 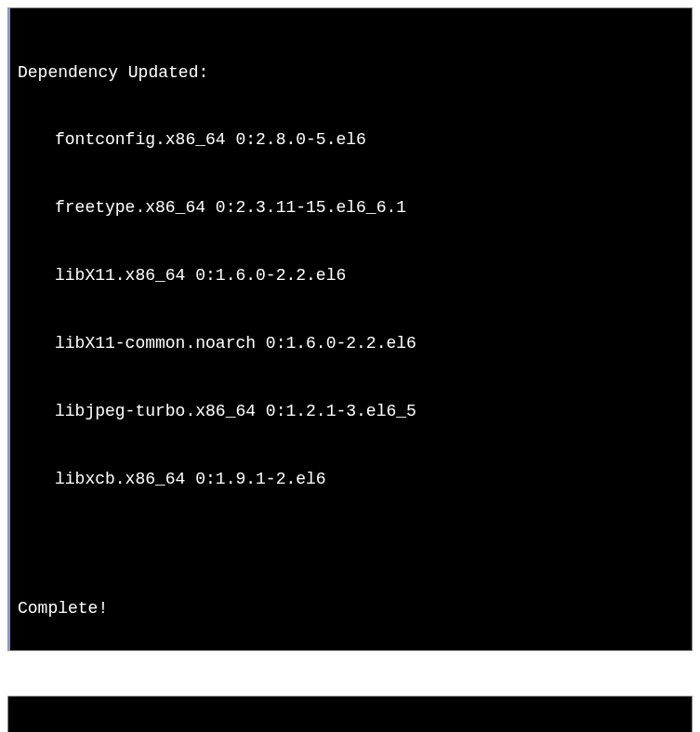 I want to click on dep-item: libxcb.x86_64 0:1.9.1-2.el6, so click(x=351, y=479).